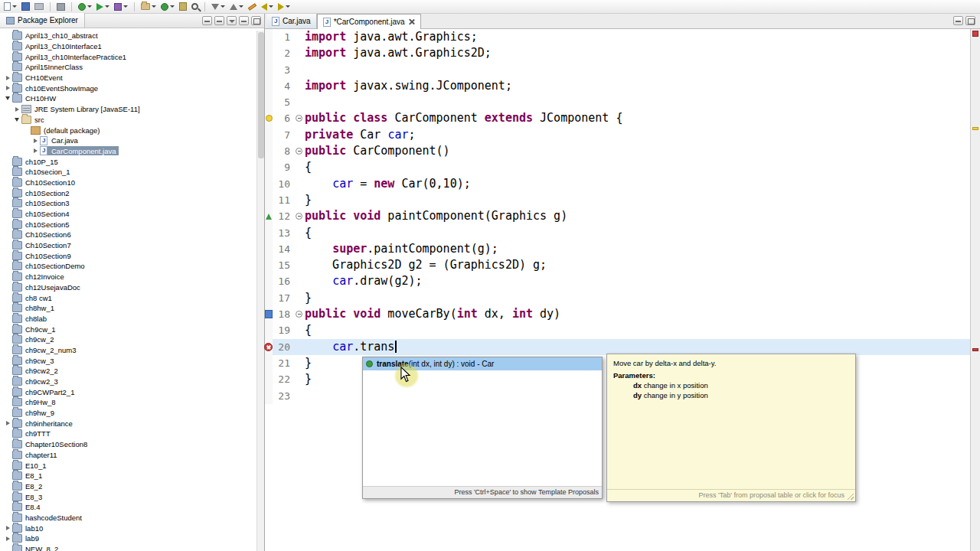 This screenshot has width=980, height=551. I want to click on tree-item: ch9cw_2, so click(132, 340).